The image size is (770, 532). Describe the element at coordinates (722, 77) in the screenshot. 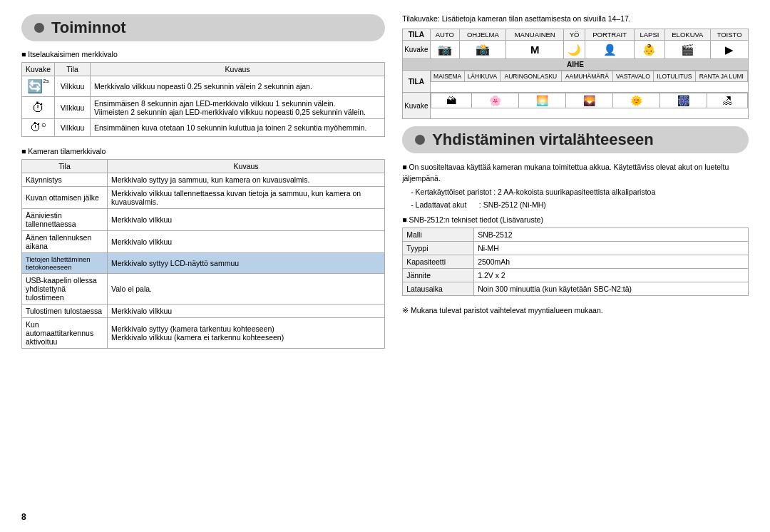

I see `col-rantajalumi: RANTA JA LUMI` at that location.